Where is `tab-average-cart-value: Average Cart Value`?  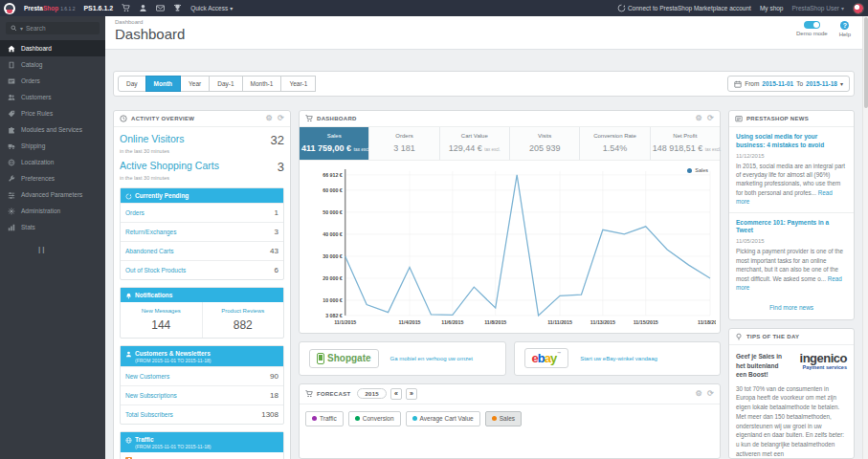 tab-average-cart-value: Average Cart Value is located at coordinates (443, 419).